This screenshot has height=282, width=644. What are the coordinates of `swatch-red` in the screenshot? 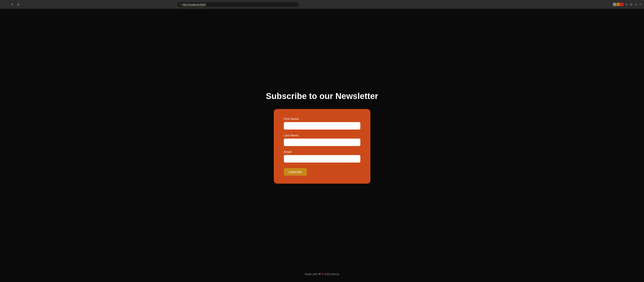 It's located at (622, 4).